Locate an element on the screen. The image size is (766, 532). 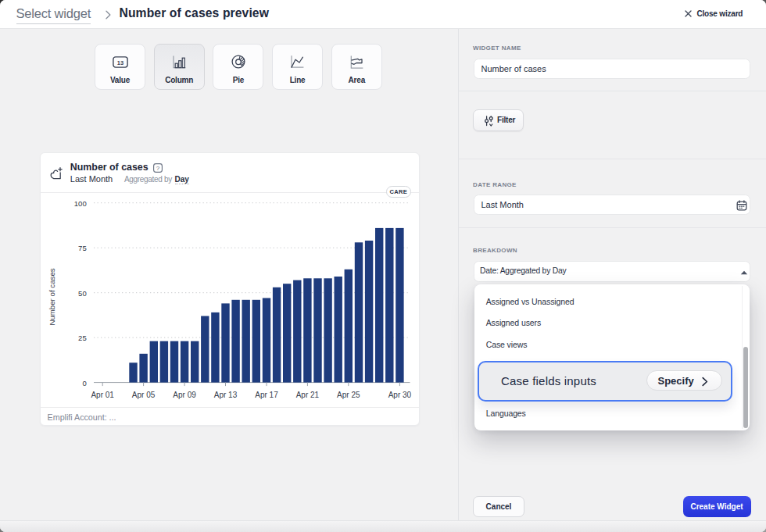
svg-text: 75 is located at coordinates (83, 248).